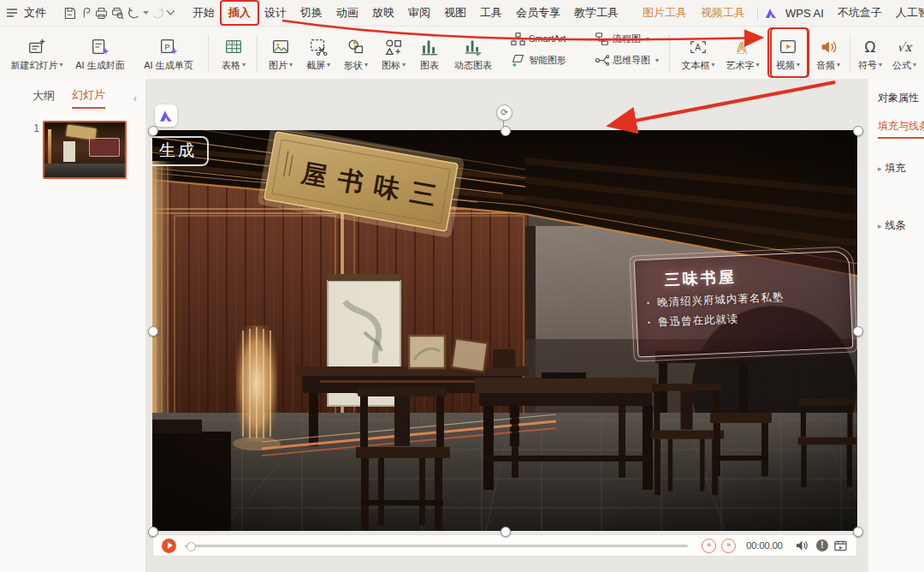  Describe the element at coordinates (551, 60) in the screenshot. I see `ribbon-button-smart-graphic: 智能图形` at that location.